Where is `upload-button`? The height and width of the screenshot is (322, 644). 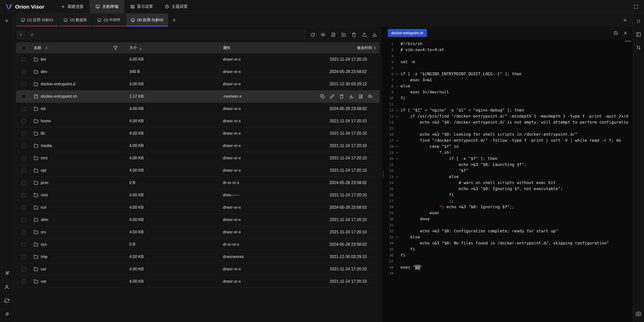
upload-button is located at coordinates (364, 35).